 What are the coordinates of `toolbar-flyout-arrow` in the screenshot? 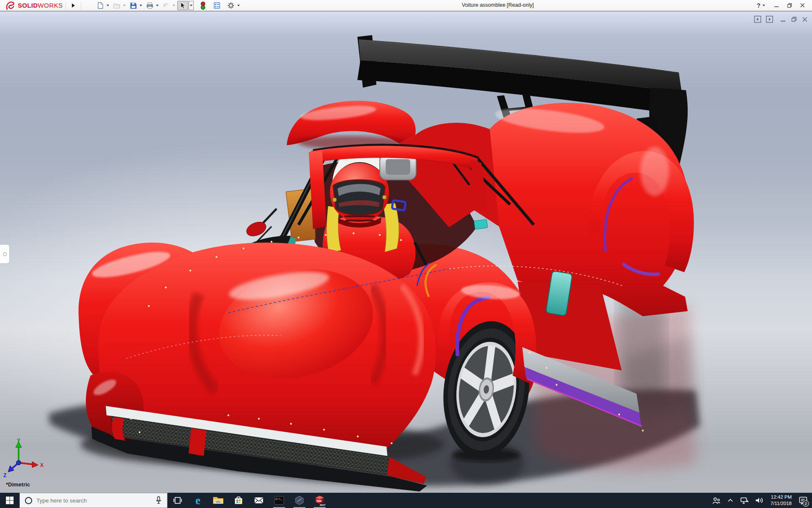 It's located at (74, 6).